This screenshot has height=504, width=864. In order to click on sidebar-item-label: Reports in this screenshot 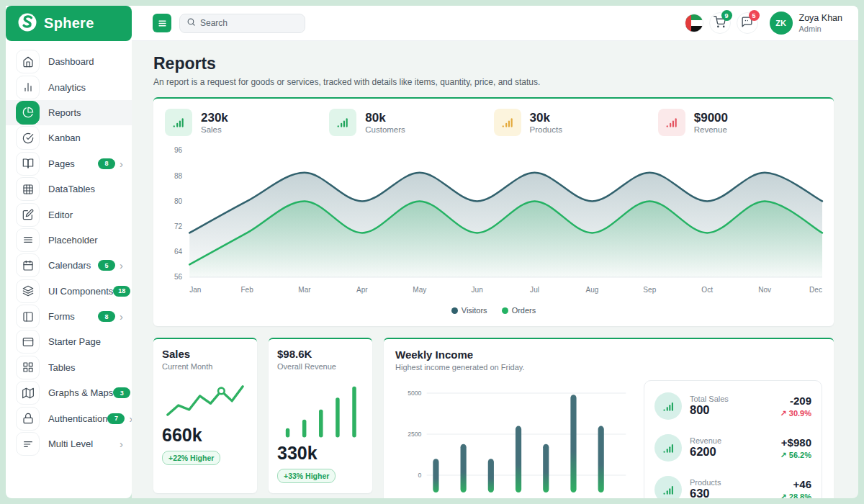, I will do `click(65, 112)`.